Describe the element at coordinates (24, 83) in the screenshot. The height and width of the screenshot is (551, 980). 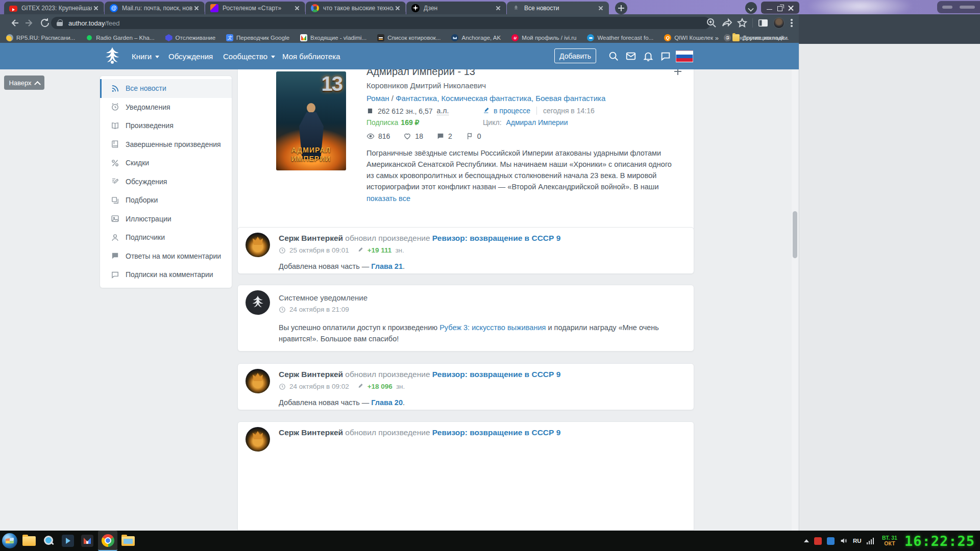
I see `back-to-top-button: Наверх` at that location.